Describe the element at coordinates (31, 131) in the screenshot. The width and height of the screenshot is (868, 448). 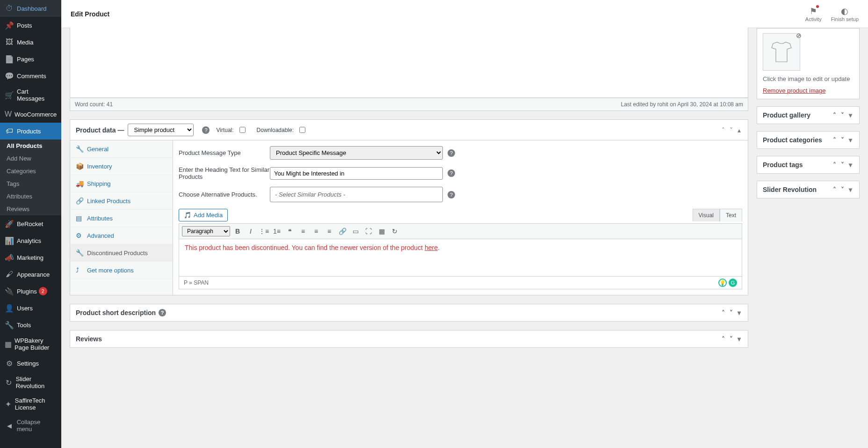
I see `sidebar-item-products: 🏷Products` at that location.